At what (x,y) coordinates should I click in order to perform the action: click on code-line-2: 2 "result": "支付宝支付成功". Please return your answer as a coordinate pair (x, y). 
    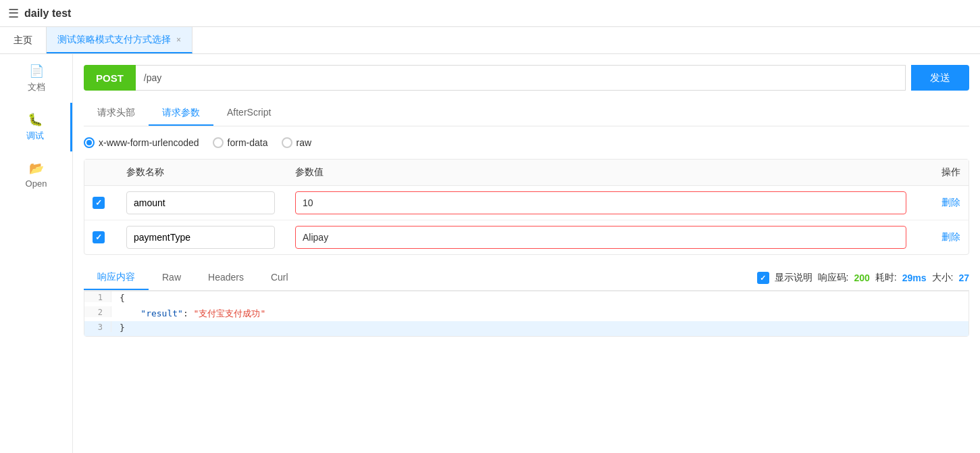
    Looking at the image, I should click on (527, 314).